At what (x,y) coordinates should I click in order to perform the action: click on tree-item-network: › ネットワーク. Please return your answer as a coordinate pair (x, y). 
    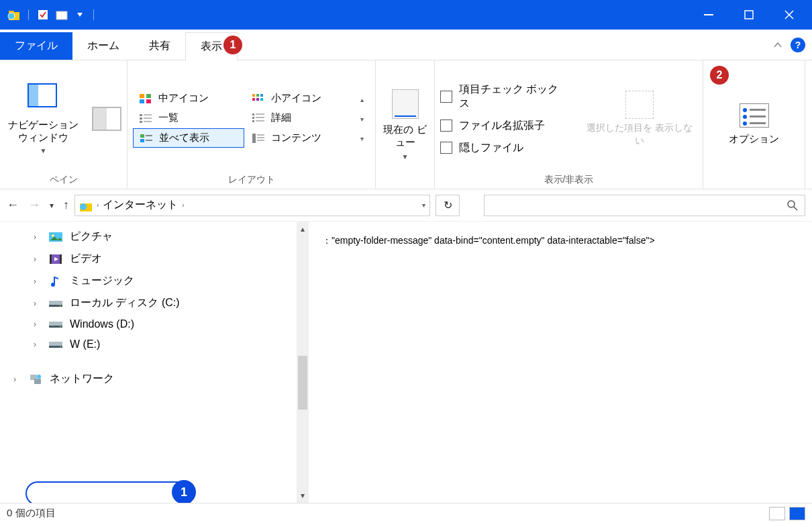
    Looking at the image, I should click on (154, 379).